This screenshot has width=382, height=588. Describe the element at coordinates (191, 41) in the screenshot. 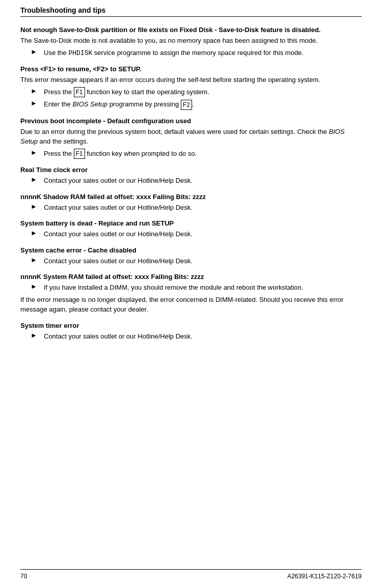

I see `section-1-para-1: The Save-to-Disk mode is not available t…` at that location.